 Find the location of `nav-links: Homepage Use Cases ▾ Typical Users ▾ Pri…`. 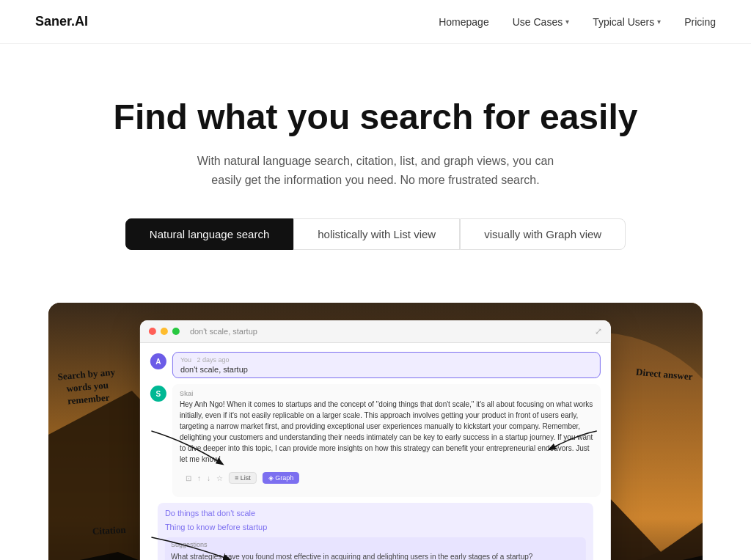

nav-links: Homepage Use Cases ▾ Typical Users ▾ Pri… is located at coordinates (577, 22).